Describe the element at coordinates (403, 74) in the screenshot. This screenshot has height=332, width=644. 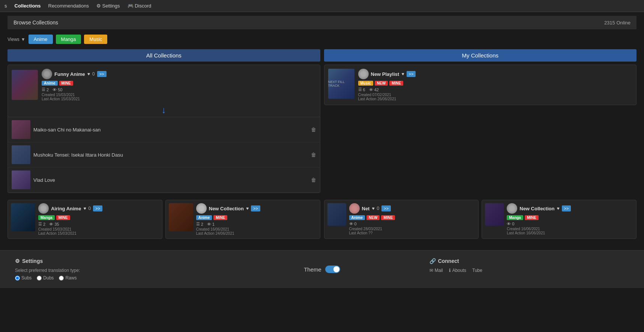
I see `new-playlist-heart: ♥` at that location.